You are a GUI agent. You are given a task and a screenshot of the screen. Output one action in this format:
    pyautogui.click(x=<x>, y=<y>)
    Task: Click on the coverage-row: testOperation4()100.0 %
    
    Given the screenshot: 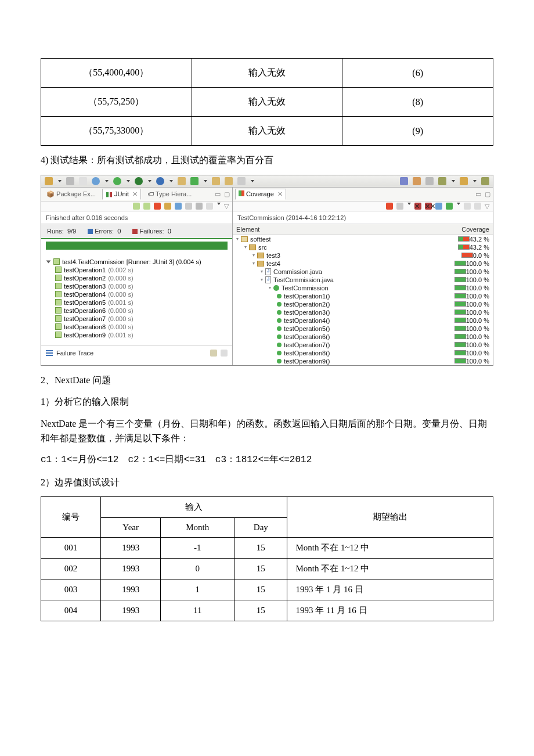 What is the action you would take?
    pyautogui.click(x=363, y=321)
    